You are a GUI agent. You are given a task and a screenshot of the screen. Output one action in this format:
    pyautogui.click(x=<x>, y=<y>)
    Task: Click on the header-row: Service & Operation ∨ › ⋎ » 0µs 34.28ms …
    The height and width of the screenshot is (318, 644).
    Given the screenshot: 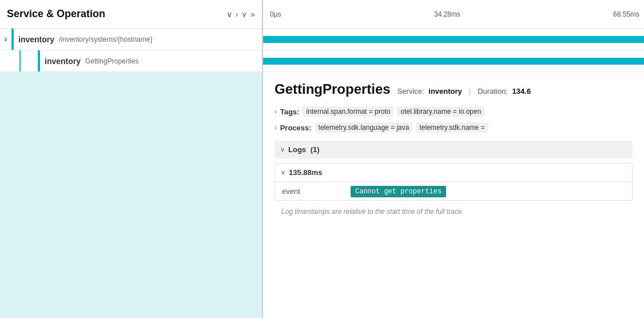 What is the action you would take?
    pyautogui.click(x=322, y=14)
    